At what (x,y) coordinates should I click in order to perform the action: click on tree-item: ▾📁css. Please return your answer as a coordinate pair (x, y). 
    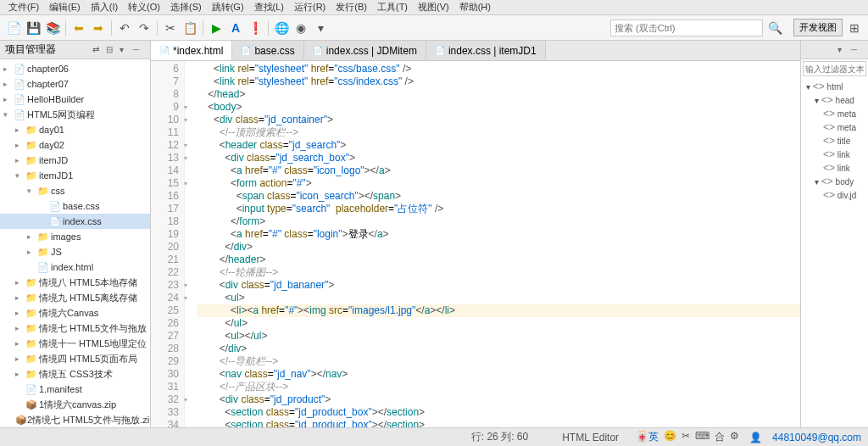
    Looking at the image, I should click on (75, 191).